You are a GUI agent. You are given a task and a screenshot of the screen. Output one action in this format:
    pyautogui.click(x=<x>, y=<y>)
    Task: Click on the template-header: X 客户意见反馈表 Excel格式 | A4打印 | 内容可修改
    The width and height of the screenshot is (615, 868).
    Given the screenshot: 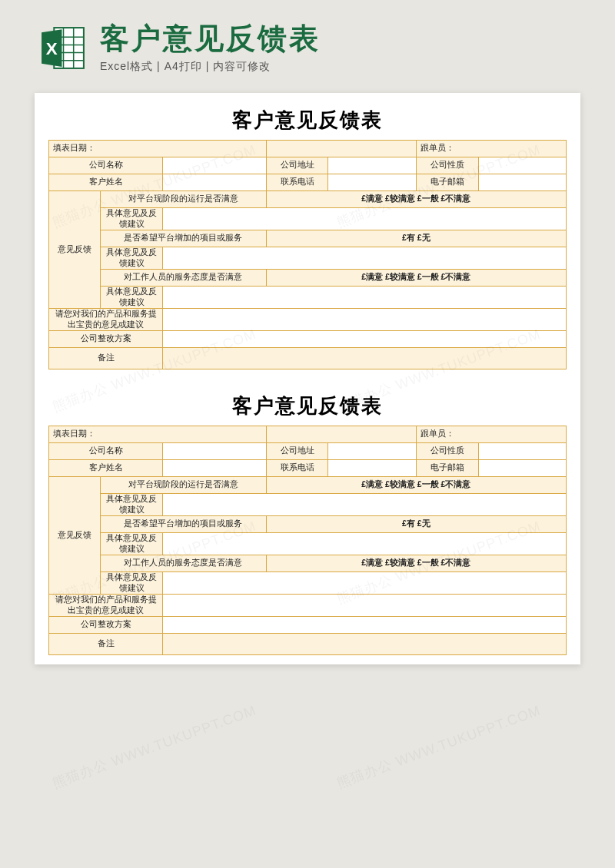 What is the action you would take?
    pyautogui.click(x=308, y=41)
    